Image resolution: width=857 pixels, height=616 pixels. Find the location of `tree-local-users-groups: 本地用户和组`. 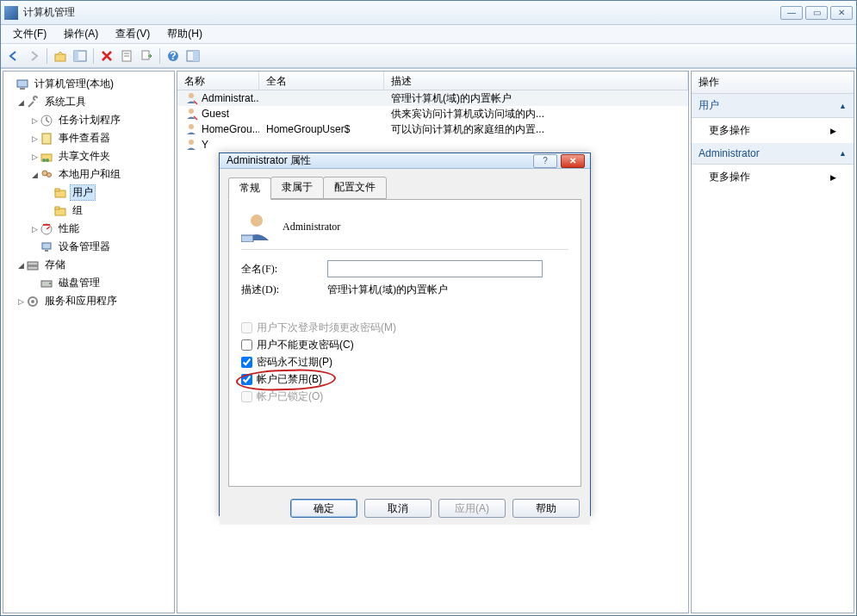

tree-local-users-groups: 本地用户和组 is located at coordinates (90, 174).